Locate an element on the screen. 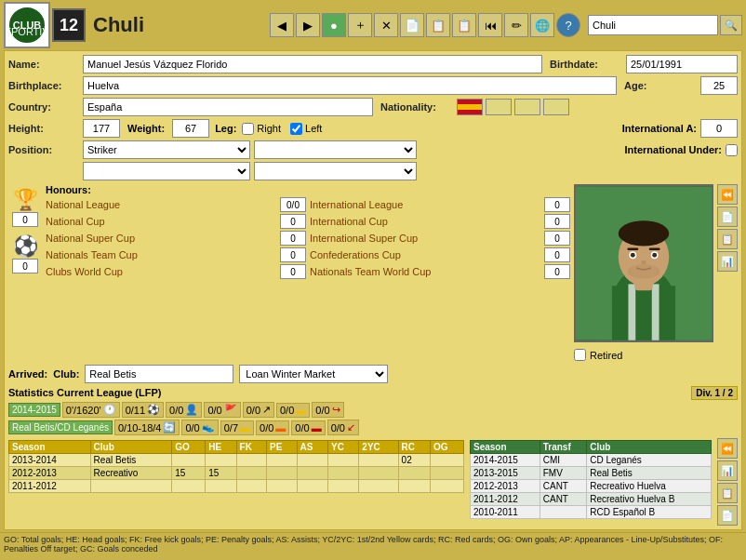 The height and width of the screenshot is (560, 746). career-tb3: 📋 is located at coordinates (727, 493).